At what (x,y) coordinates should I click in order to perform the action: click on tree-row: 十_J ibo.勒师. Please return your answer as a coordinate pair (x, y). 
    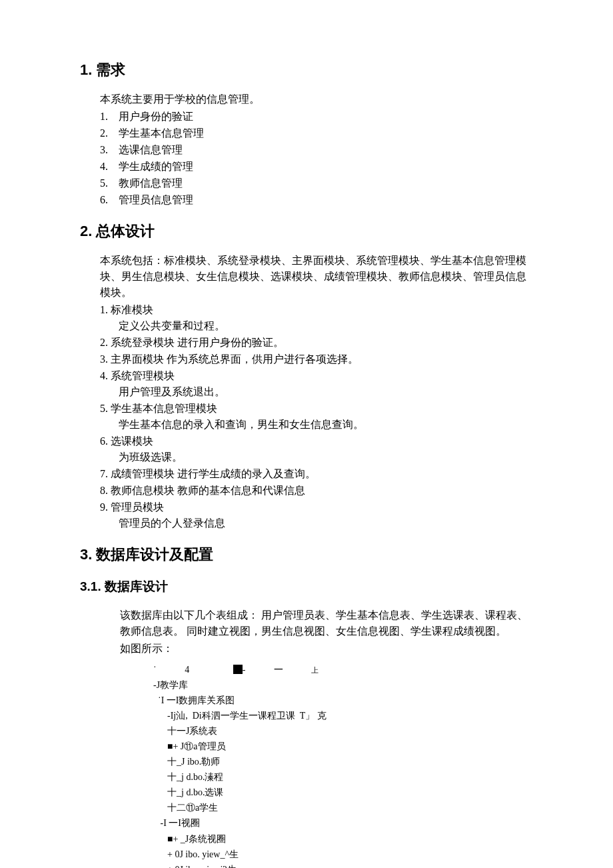
    Looking at the image, I should click on (343, 761).